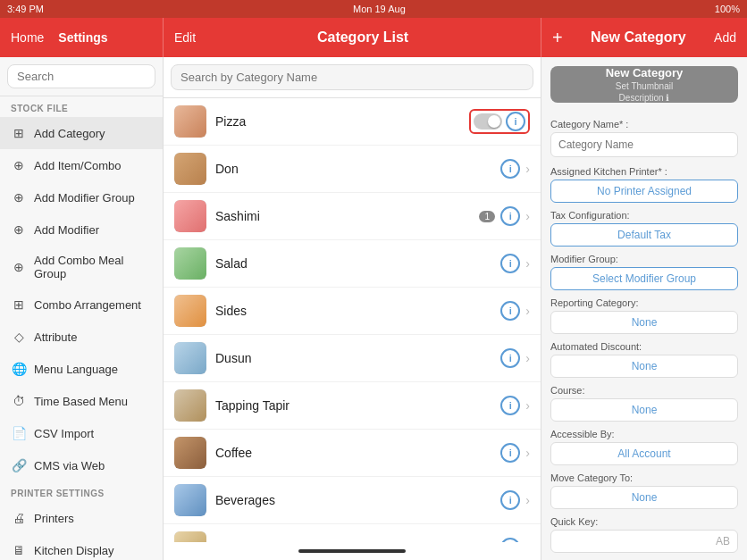  Describe the element at coordinates (516, 121) in the screenshot. I see `pizza-info-button: i` at that location.